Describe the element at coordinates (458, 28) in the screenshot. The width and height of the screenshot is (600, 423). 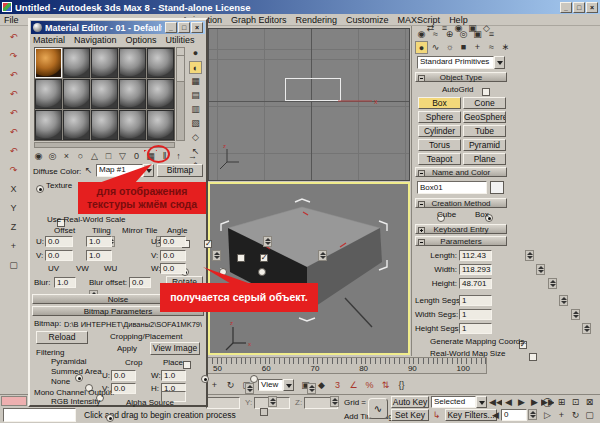
I see `material-editor-icon: ◉` at that location.